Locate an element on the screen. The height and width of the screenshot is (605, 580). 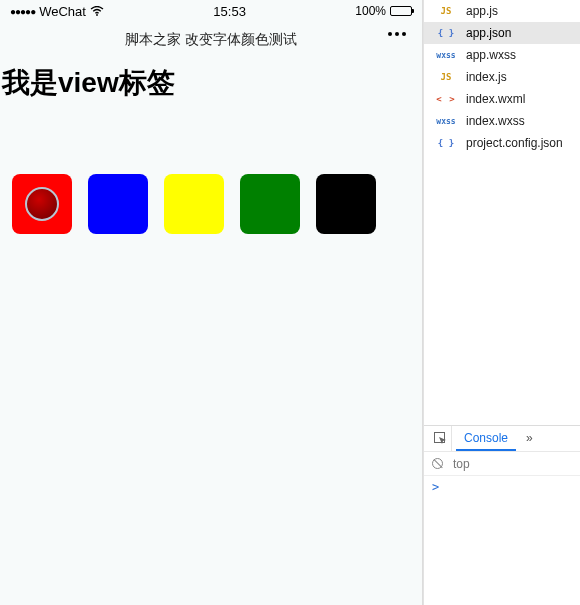
selected-indicator-icon is located at coordinates (42, 204).